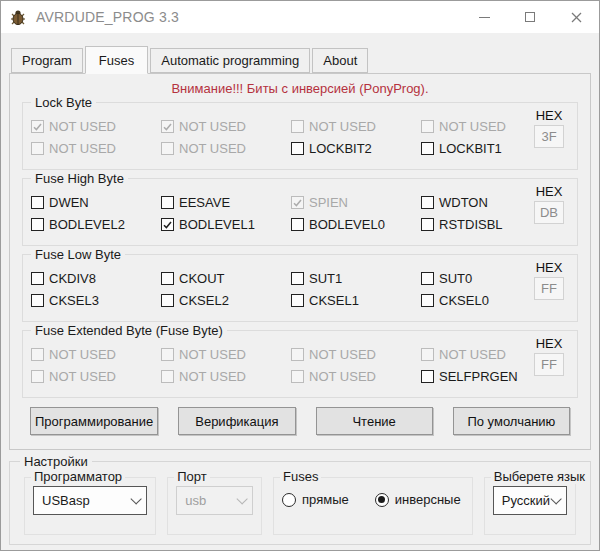  I want to click on checkbox-ckdiv8: CKDIV8, so click(96, 278).